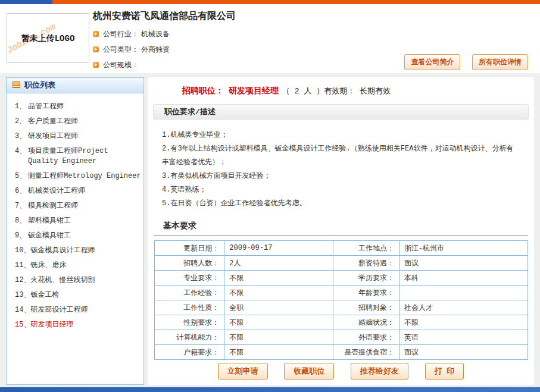  What do you see at coordinates (463, 308) in the screenshot?
I see `table-value: 社会人才` at bounding box center [463, 308].